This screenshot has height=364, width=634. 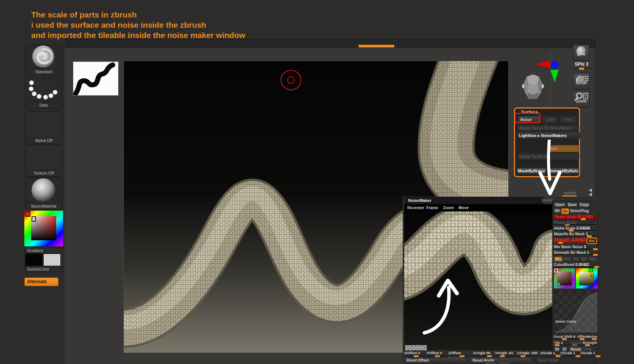 I want to click on mode-uv-button: Uv, so click(x=565, y=211).